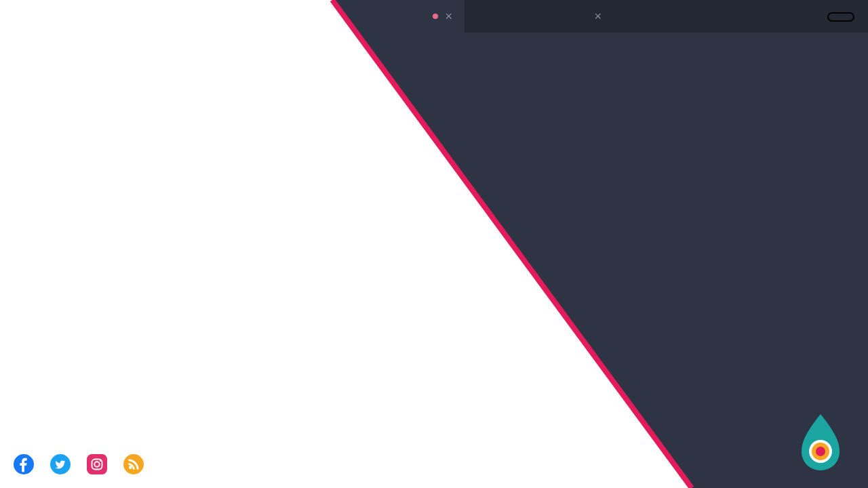  Describe the element at coordinates (821, 443) in the screenshot. I see `brand-block` at that location.